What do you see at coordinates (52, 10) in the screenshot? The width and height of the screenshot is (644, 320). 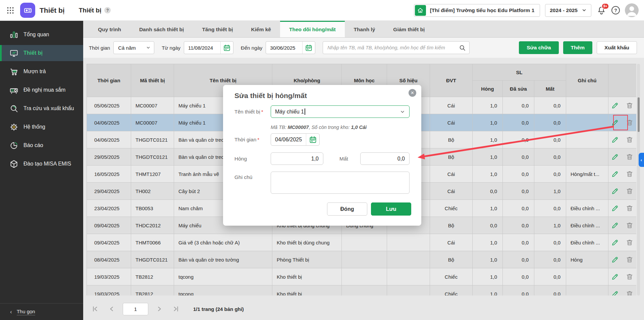 I see `app-name: Thiết bị` at bounding box center [52, 10].